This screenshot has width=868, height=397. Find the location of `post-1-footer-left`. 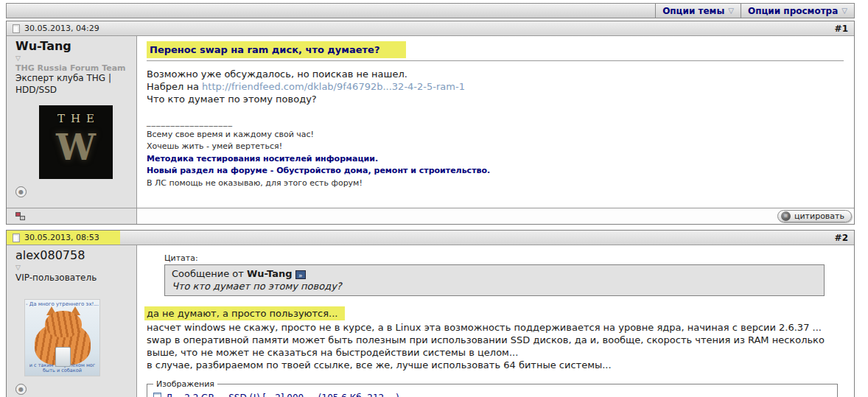

post-1-footer-left is located at coordinates (72, 217).